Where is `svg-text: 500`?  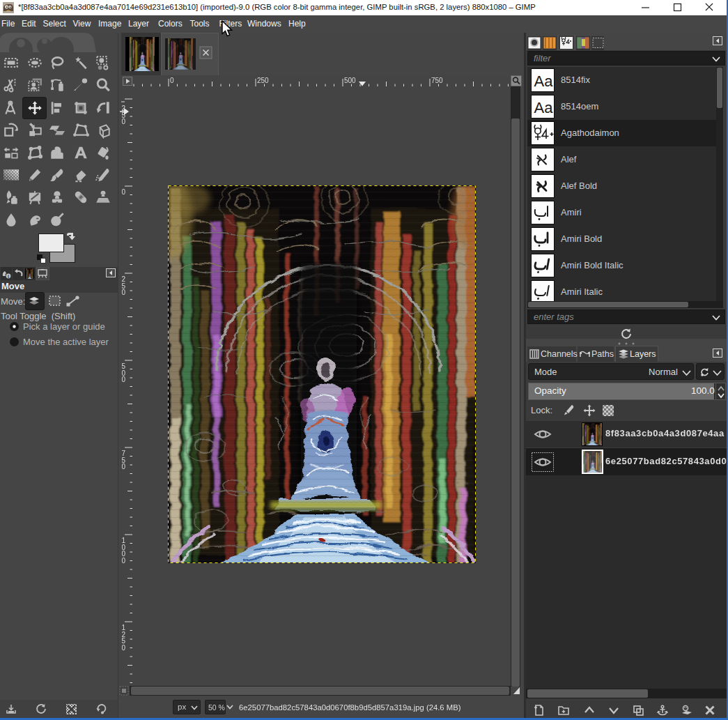 svg-text: 500 is located at coordinates (350, 81).